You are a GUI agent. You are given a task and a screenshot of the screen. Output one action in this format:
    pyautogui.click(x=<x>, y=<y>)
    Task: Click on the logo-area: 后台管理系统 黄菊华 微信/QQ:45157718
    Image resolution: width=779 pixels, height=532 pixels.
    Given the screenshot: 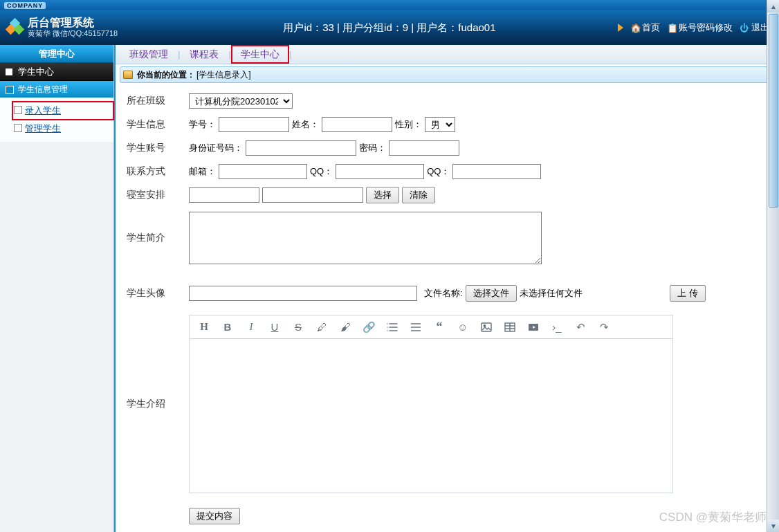 What is the action you would take?
    pyautogui.click(x=97, y=28)
    